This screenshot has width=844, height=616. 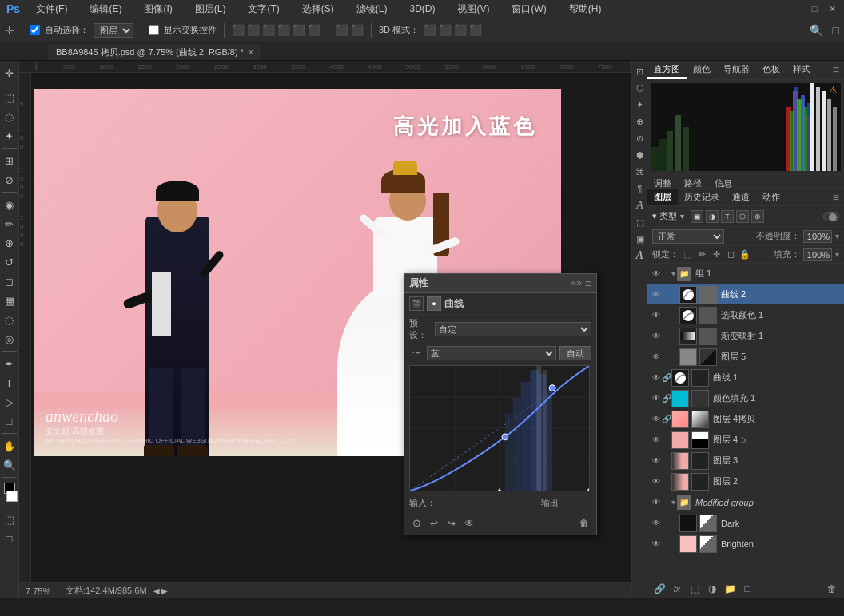 I want to click on prop-visibility-icon: 👁, so click(x=469, y=523).